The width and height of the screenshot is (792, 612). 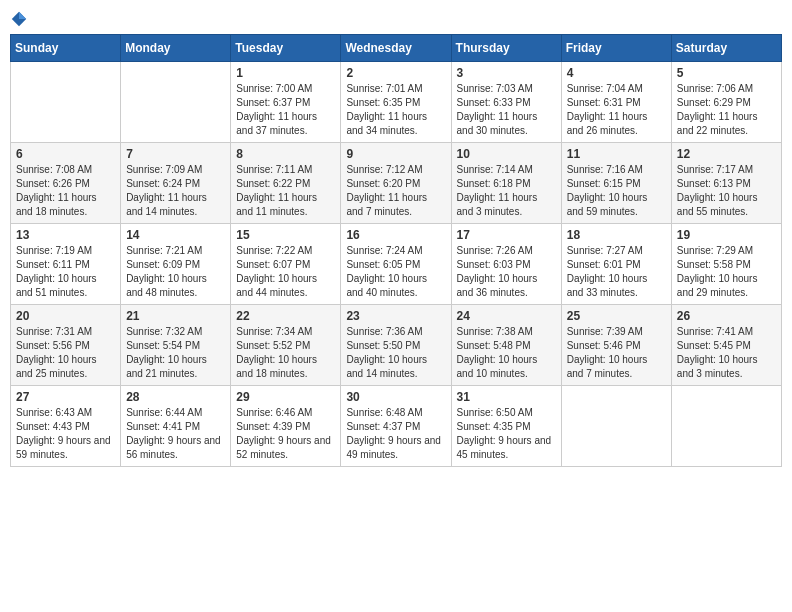 What do you see at coordinates (66, 264) in the screenshot?
I see `calendar-cell: 13Sunrise: 7:19 AM Sunset: 6:11 PM Dayli…` at bounding box center [66, 264].